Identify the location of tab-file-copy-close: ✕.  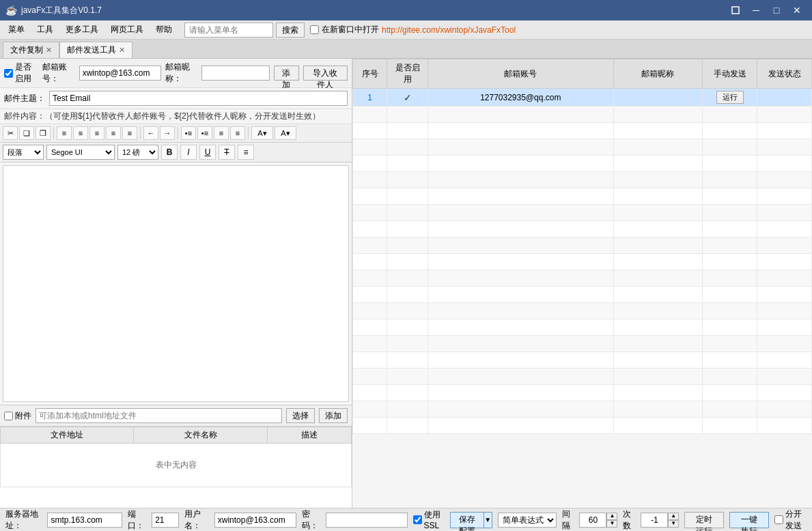
(49, 51).